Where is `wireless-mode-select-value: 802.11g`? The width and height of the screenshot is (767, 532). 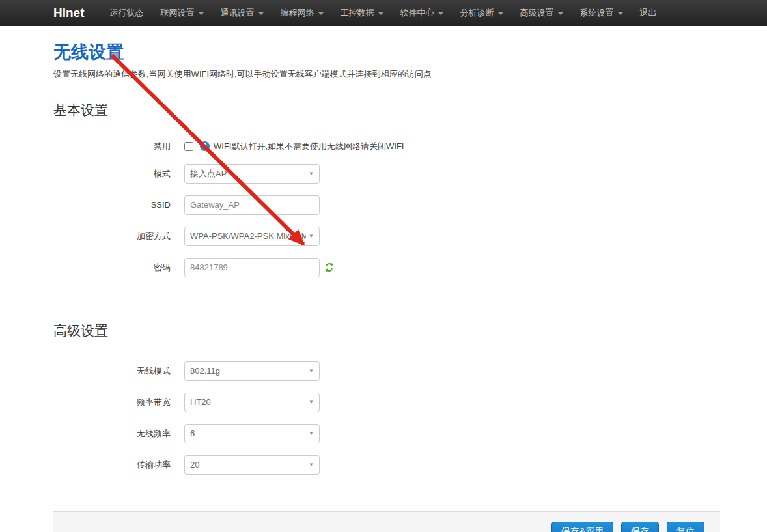 wireless-mode-select-value: 802.11g is located at coordinates (248, 371).